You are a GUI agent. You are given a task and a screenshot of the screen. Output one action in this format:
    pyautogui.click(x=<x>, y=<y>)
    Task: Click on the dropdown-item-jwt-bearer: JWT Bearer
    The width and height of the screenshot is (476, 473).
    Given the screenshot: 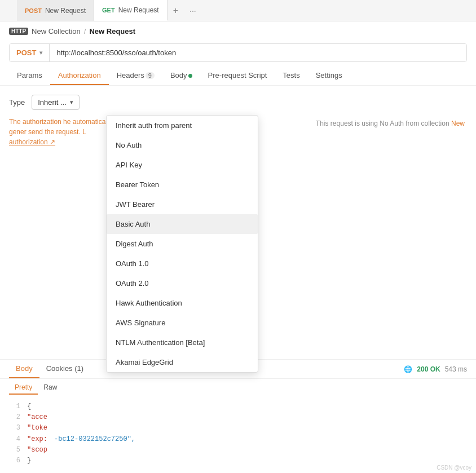 What is the action you would take?
    pyautogui.click(x=182, y=204)
    